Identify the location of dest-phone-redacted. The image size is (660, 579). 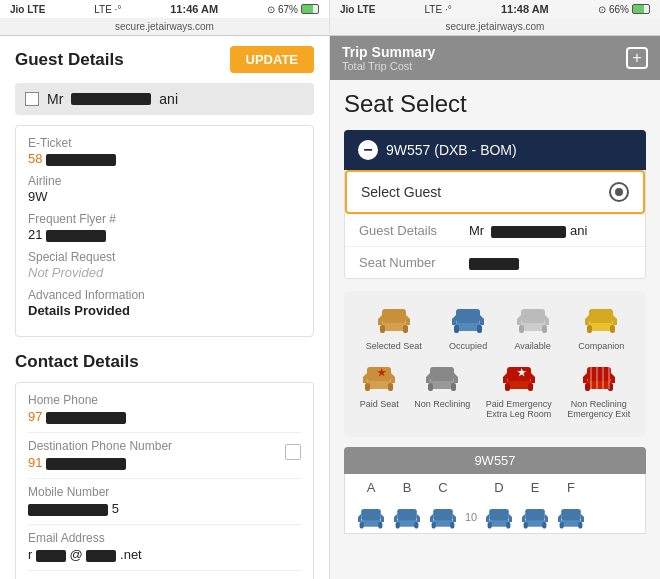
(86, 464).